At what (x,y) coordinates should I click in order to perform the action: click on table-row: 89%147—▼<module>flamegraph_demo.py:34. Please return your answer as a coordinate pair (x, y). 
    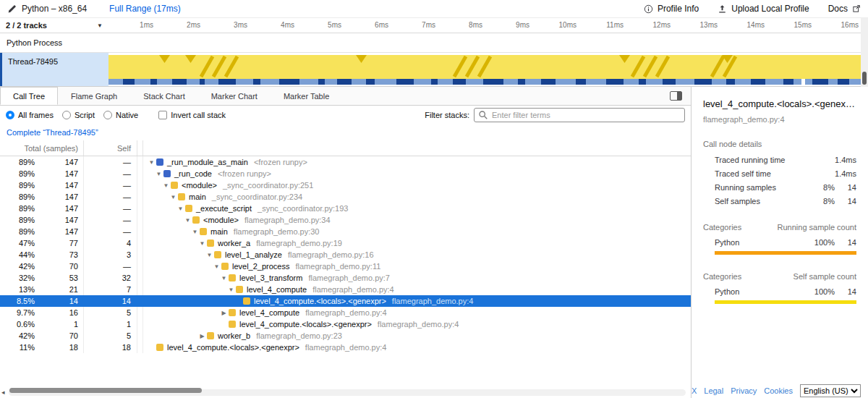
    Looking at the image, I should click on (346, 220).